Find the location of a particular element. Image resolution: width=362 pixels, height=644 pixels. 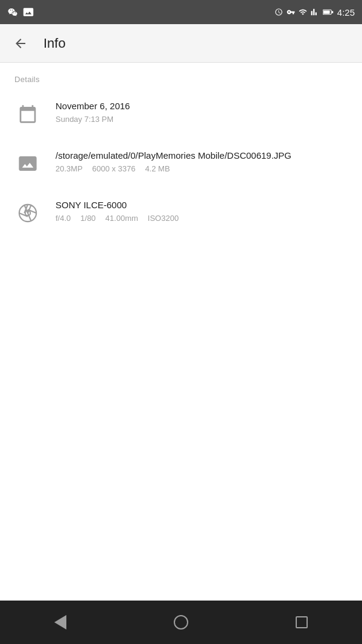

file-detail-text: /storage/emulated/0/PlayMemories Mobile/… is located at coordinates (202, 161).